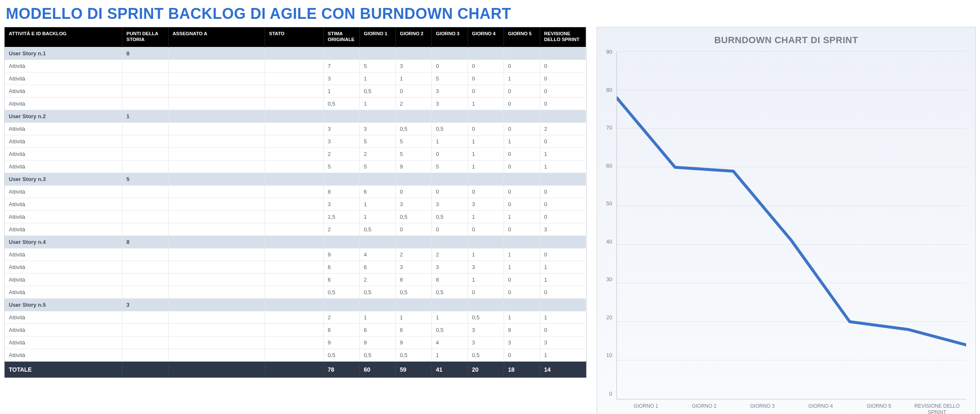 Image resolution: width=980 pixels, height=414 pixels. What do you see at coordinates (295, 292) in the screenshot?
I see `task-row: Attività0,50,50,50,5000` at bounding box center [295, 292].